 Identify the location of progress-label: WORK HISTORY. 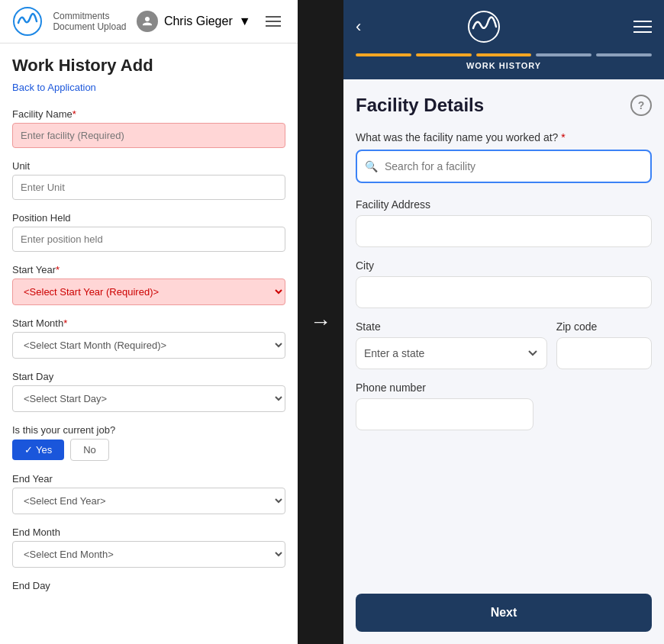
(504, 66).